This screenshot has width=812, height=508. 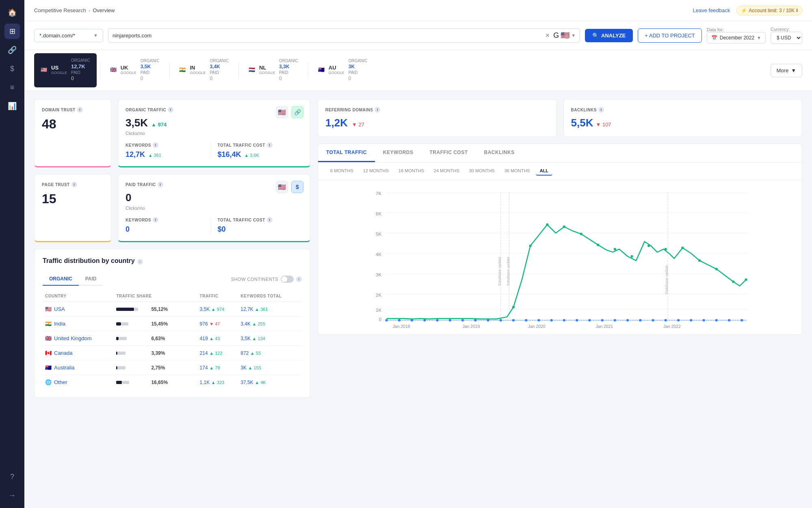 What do you see at coordinates (786, 29) in the screenshot?
I see `currency-label: Currency:` at bounding box center [786, 29].